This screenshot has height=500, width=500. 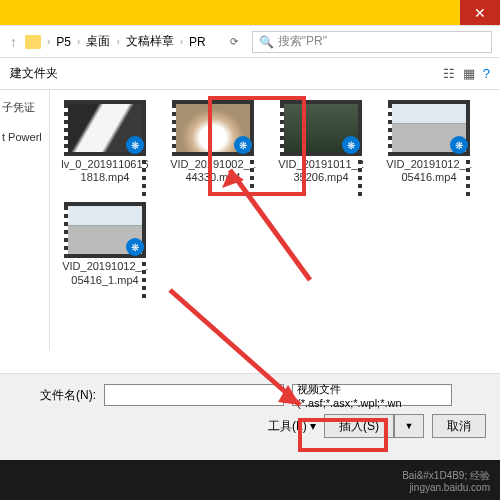 What do you see at coordinates (449, 74) in the screenshot?
I see `view-list-icon: ☷` at bounding box center [449, 74].